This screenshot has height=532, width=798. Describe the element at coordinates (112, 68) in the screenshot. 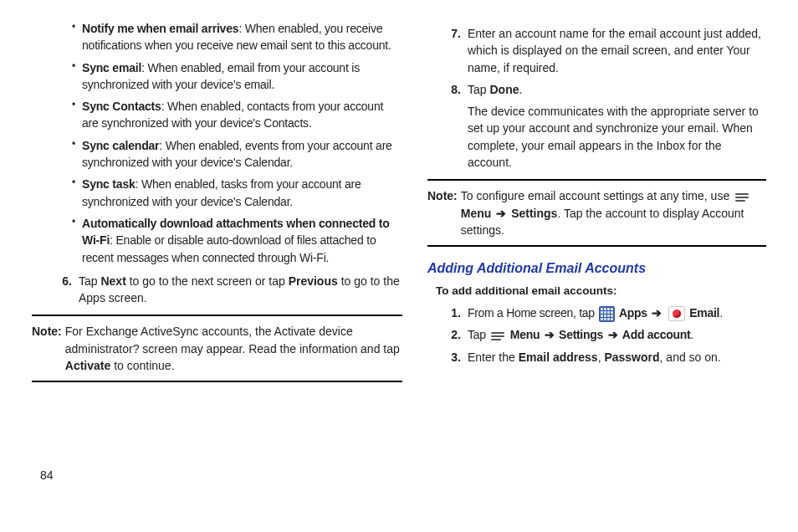

I see `option-title: Sync email` at that location.